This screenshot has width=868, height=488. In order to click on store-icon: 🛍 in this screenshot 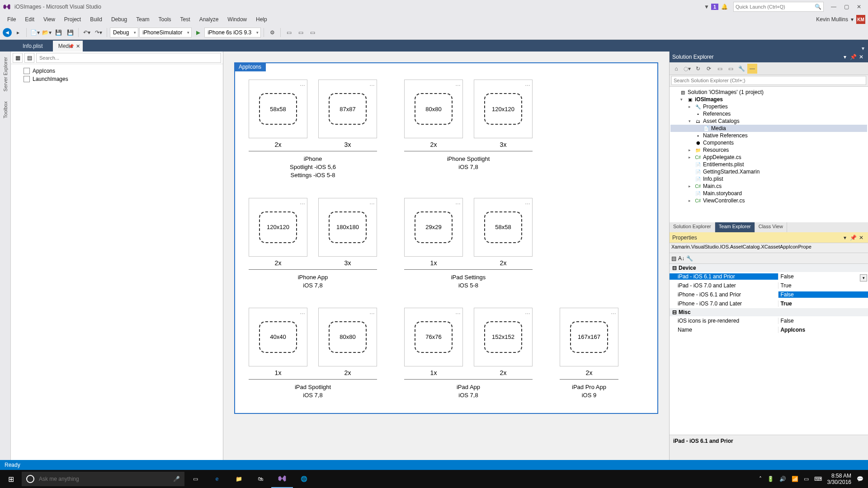, I will do `click(260, 479)`.